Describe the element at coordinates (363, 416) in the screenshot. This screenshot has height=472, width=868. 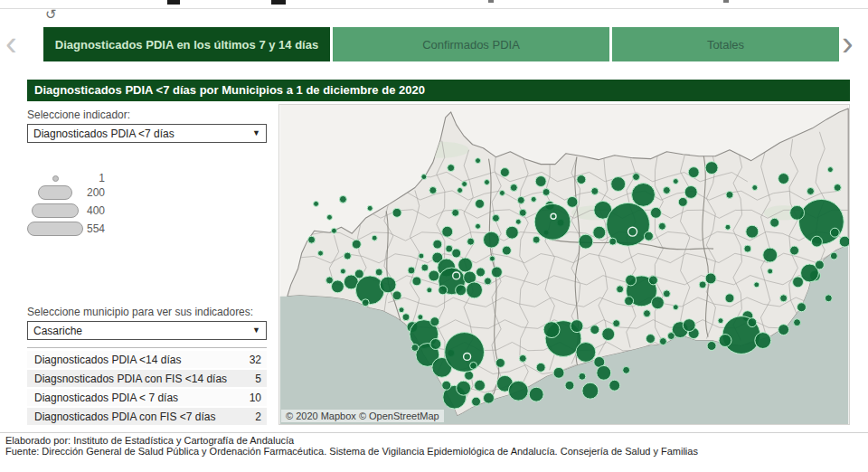
I see `map-attribution: © 2020 Mapbox © OpenStreetMap` at that location.